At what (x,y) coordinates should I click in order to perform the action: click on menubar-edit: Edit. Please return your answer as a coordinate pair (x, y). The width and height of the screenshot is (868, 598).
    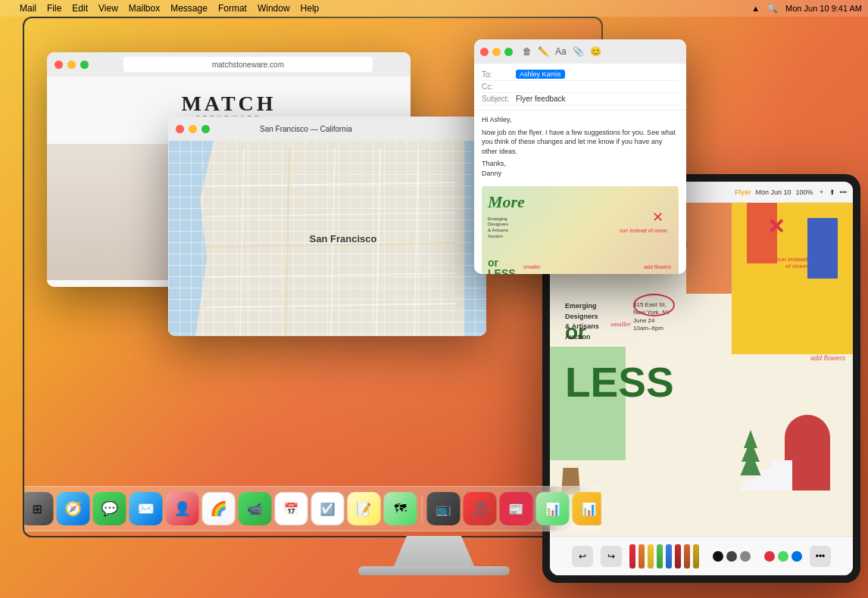
    Looking at the image, I should click on (80, 8).